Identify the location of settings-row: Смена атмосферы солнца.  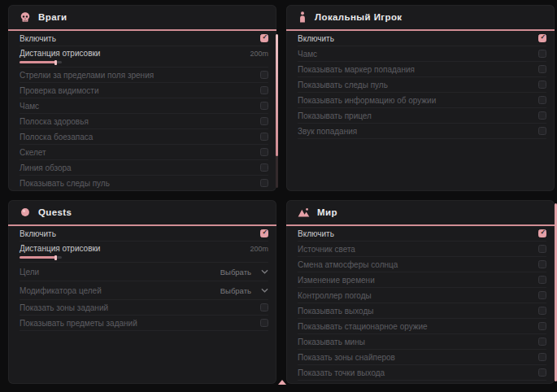
(422, 265).